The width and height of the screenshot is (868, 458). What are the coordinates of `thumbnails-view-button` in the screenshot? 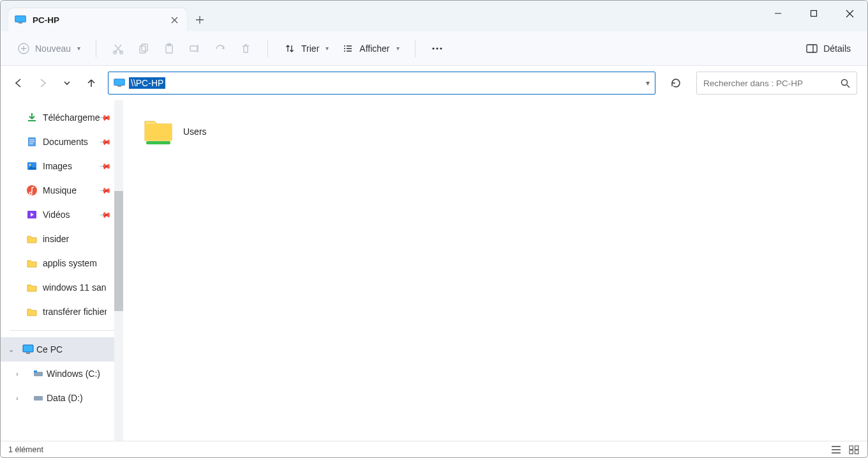 It's located at (854, 450).